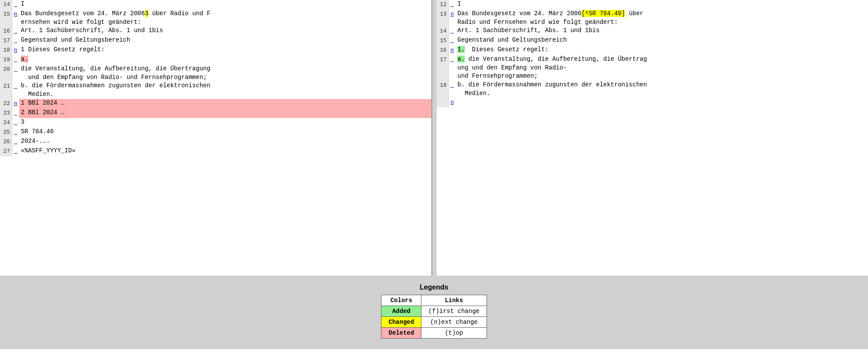 The width and height of the screenshot is (868, 349). What do you see at coordinates (603, 13) in the screenshot?
I see `highlight-13-sr: [^SR 784.40]` at bounding box center [603, 13].